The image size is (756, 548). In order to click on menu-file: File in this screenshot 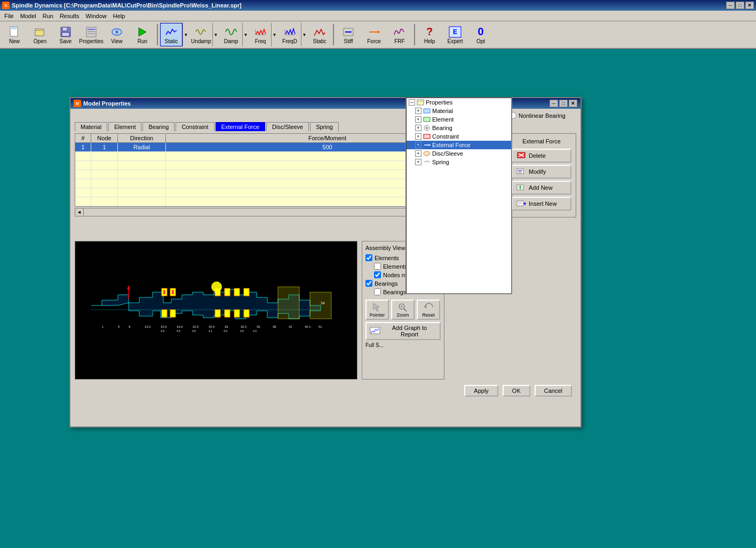, I will do `click(9, 16)`.